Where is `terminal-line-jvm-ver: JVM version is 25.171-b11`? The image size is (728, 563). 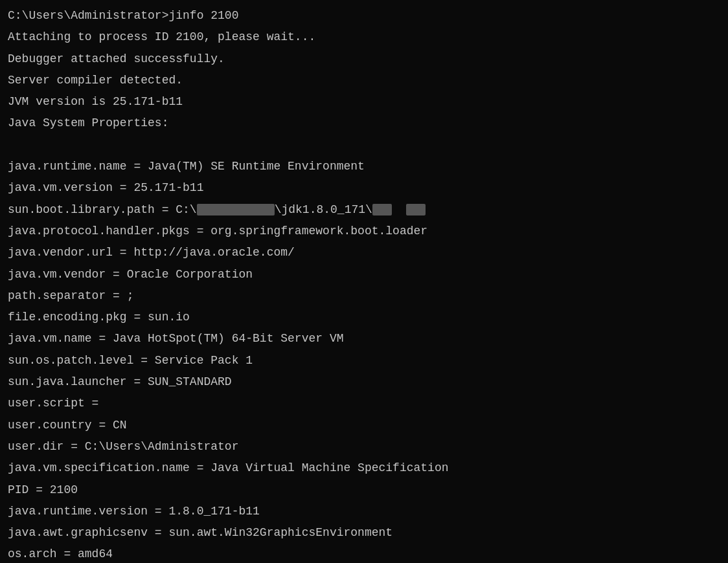 terminal-line-jvm-ver: JVM version is 25.171-b11 is located at coordinates (364, 102).